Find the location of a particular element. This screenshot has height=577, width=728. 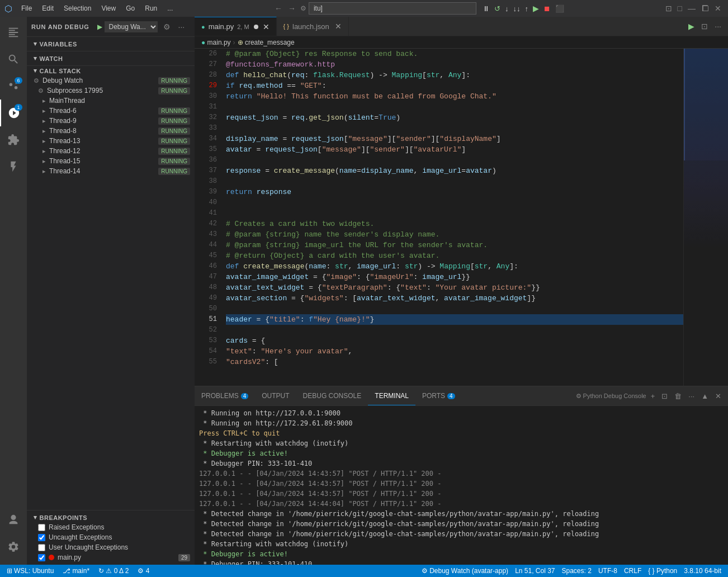

line-number: 46 is located at coordinates (208, 266).